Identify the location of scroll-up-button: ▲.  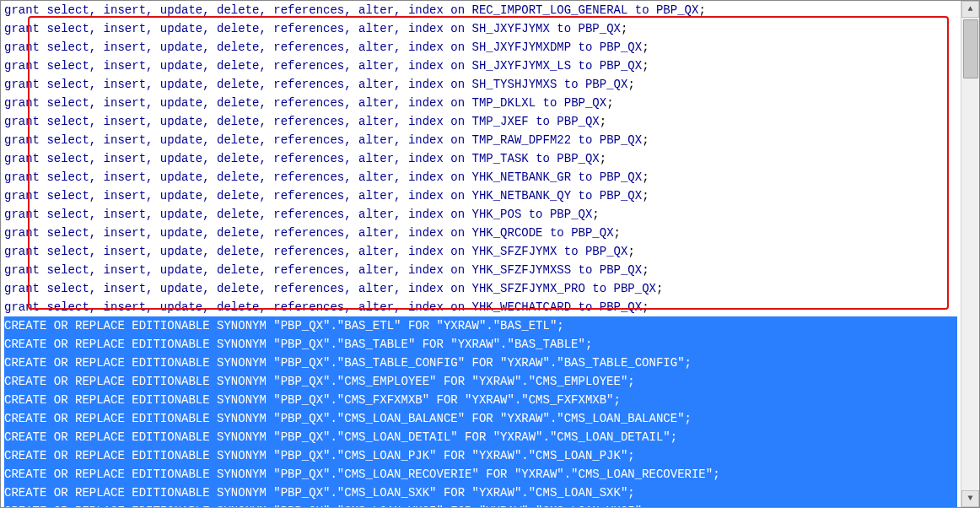
(970, 9).